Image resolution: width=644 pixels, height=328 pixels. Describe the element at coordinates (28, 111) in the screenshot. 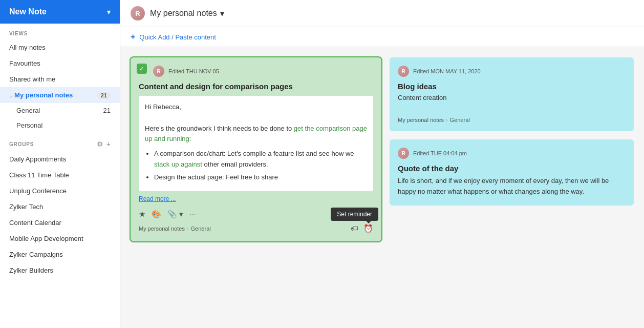

I see `sidebar-subitem-label: General` at that location.